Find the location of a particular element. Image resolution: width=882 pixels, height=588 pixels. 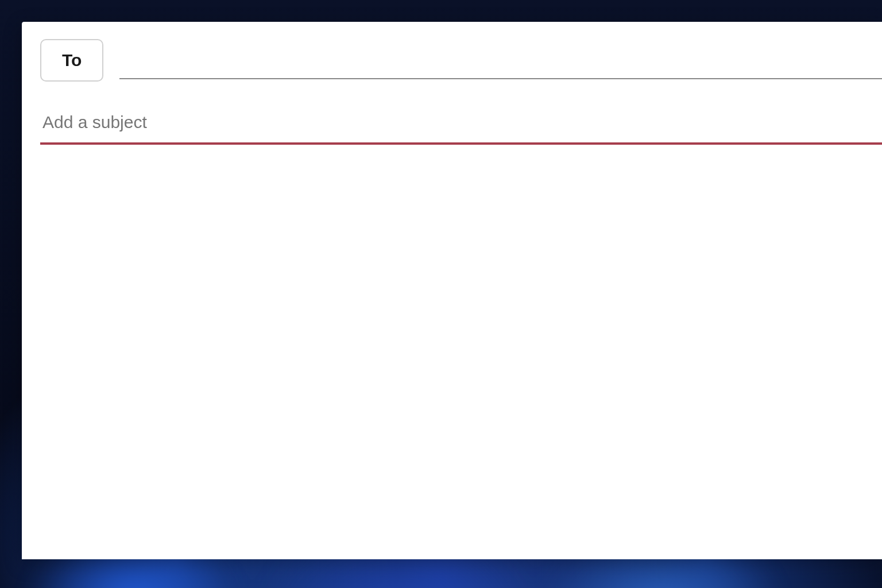

subject-input is located at coordinates (461, 125).